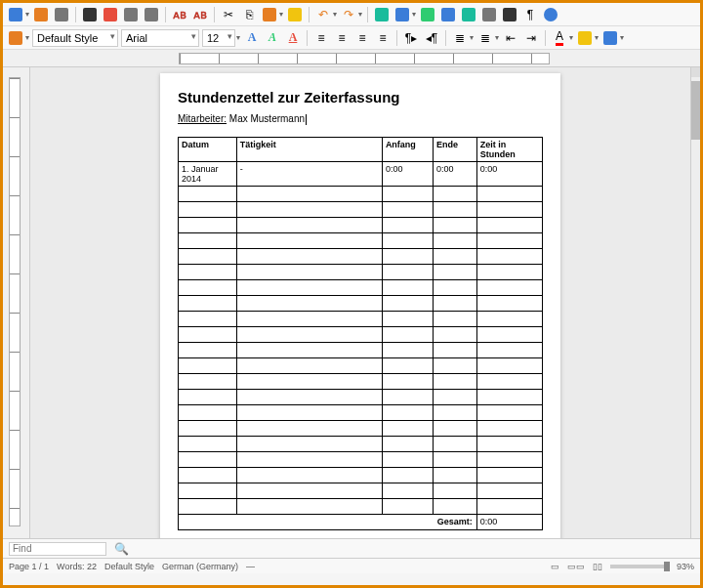  I want to click on table-row: 1. Januar 2014-0:000:000:00, so click(361, 174).